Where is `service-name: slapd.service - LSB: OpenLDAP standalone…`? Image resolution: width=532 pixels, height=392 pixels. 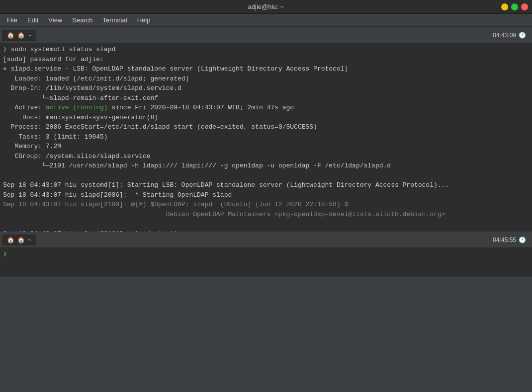
service-name: slapd.service - LSB: OpenLDAP standalone… is located at coordinates (178, 69).